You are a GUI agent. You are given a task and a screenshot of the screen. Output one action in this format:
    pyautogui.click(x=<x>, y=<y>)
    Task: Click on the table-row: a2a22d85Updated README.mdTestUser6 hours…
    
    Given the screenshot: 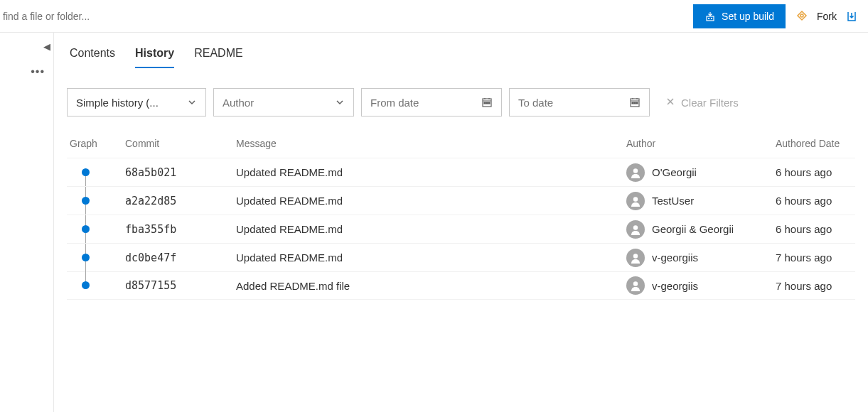 What is the action you would take?
    pyautogui.click(x=461, y=200)
    